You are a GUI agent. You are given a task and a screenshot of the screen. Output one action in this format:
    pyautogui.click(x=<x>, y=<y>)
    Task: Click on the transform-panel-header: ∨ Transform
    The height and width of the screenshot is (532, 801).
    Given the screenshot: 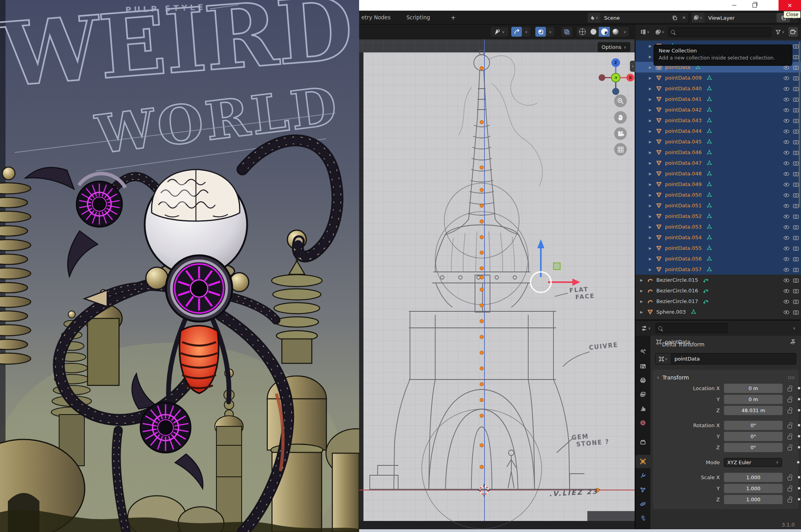 What is the action you would take?
    pyautogui.click(x=726, y=378)
    